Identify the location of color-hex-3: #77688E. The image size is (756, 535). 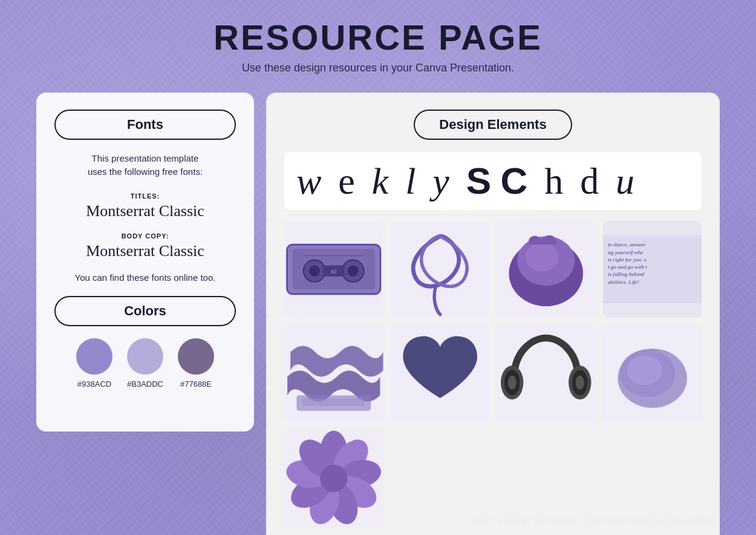
(196, 384).